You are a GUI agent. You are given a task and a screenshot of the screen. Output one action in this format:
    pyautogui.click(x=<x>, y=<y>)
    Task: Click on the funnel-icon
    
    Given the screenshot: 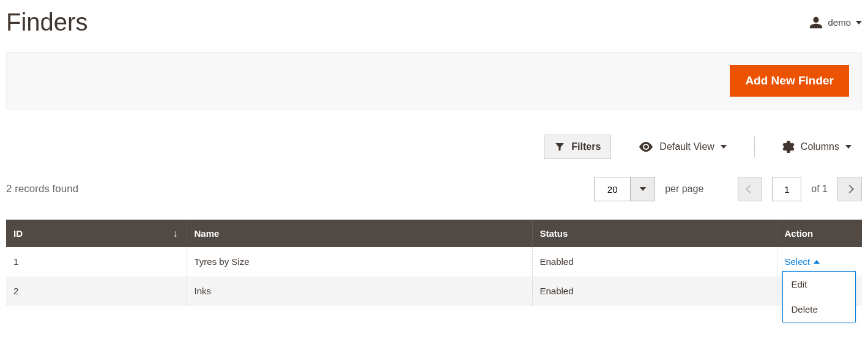 What is the action you would take?
    pyautogui.click(x=560, y=147)
    